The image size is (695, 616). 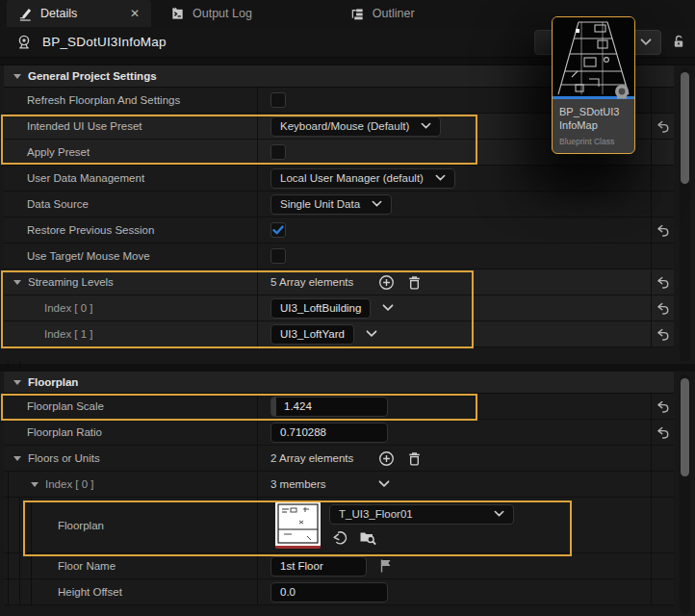 I want to click on blueprint-class-icon, so click(x=24, y=42).